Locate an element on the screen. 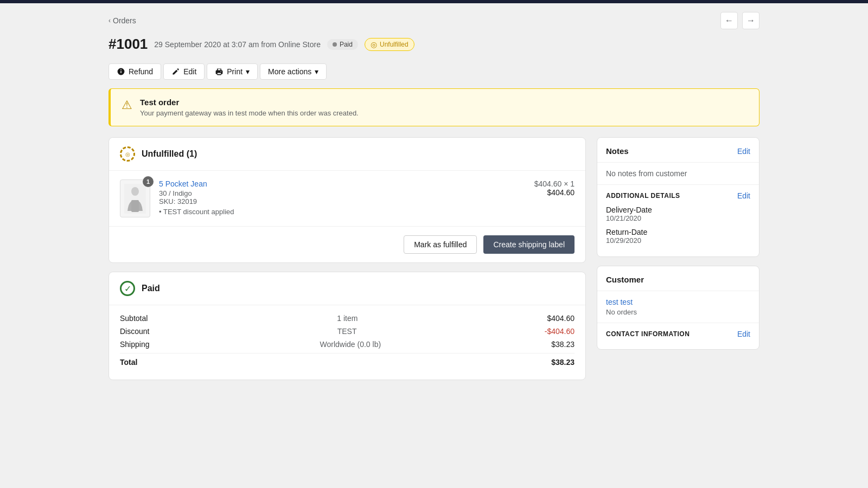 Image resolution: width=868 pixels, height=488 pixels. price-total: $404.60 is located at coordinates (554, 192).